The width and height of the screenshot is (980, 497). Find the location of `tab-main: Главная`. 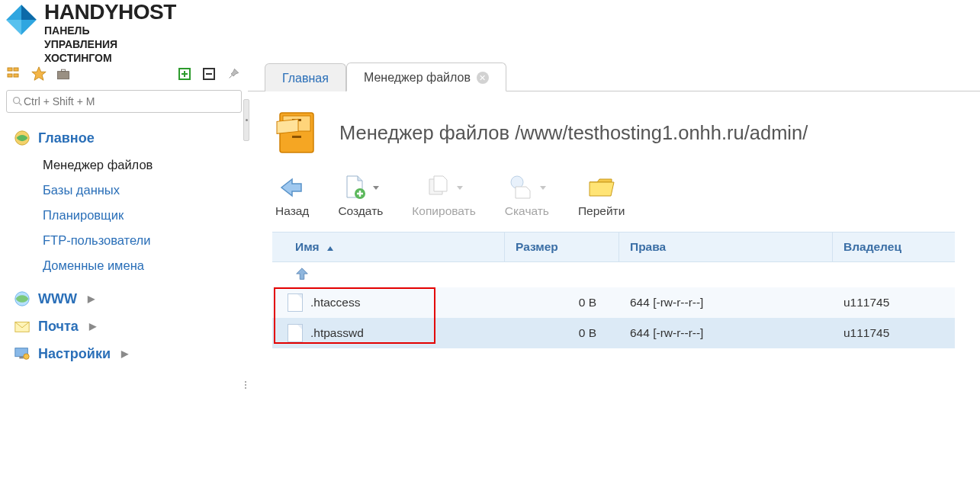

tab-main: Главная is located at coordinates (305, 78).